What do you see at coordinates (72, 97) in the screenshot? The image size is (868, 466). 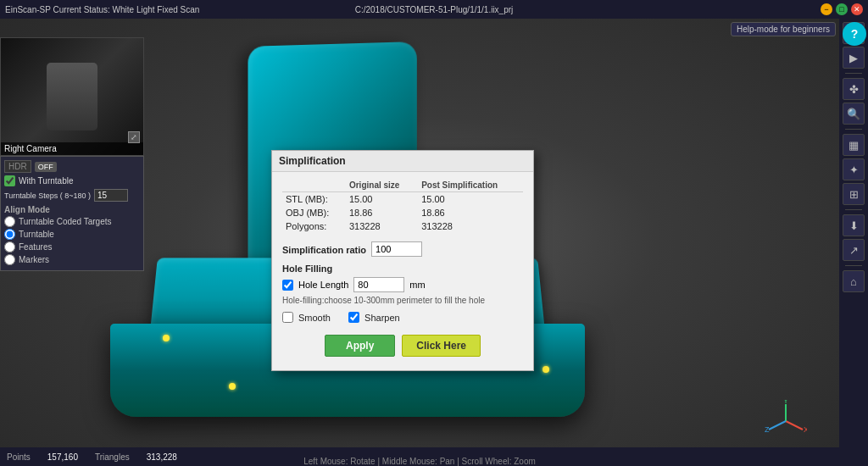 I see `camera-preview-content` at bounding box center [72, 97].